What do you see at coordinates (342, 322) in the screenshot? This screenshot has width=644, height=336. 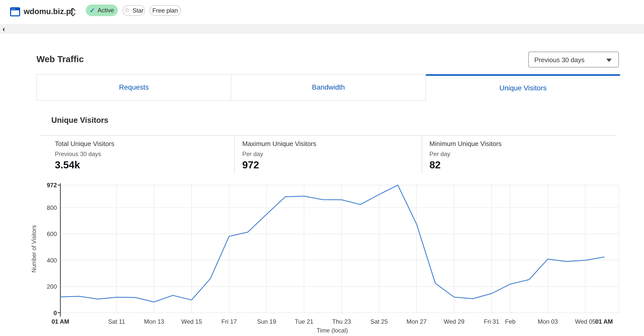 I see `x-tick-label: Thu 23` at bounding box center [342, 322].